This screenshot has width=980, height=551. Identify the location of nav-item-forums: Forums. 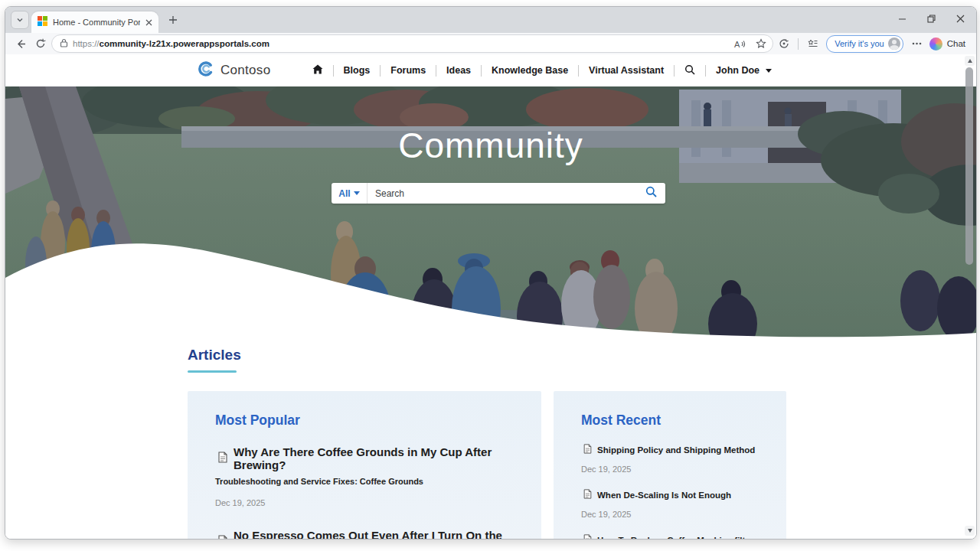
(408, 70).